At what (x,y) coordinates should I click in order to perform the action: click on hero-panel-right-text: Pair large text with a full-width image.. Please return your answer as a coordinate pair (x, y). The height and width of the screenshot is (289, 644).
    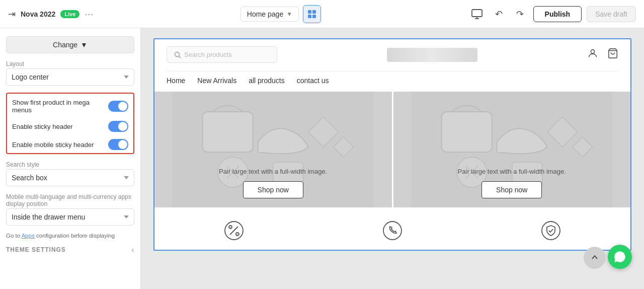
    Looking at the image, I should click on (512, 171).